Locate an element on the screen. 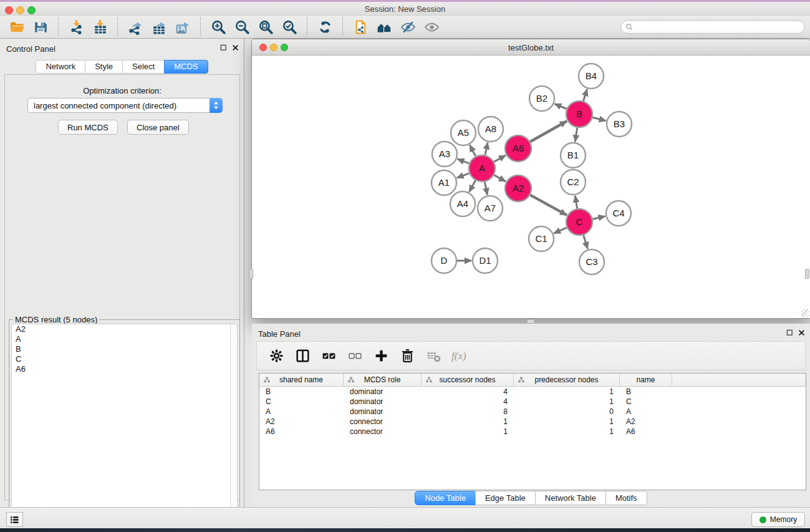 This screenshot has height=532, width=810. east-splitter-handle is located at coordinates (807, 274).